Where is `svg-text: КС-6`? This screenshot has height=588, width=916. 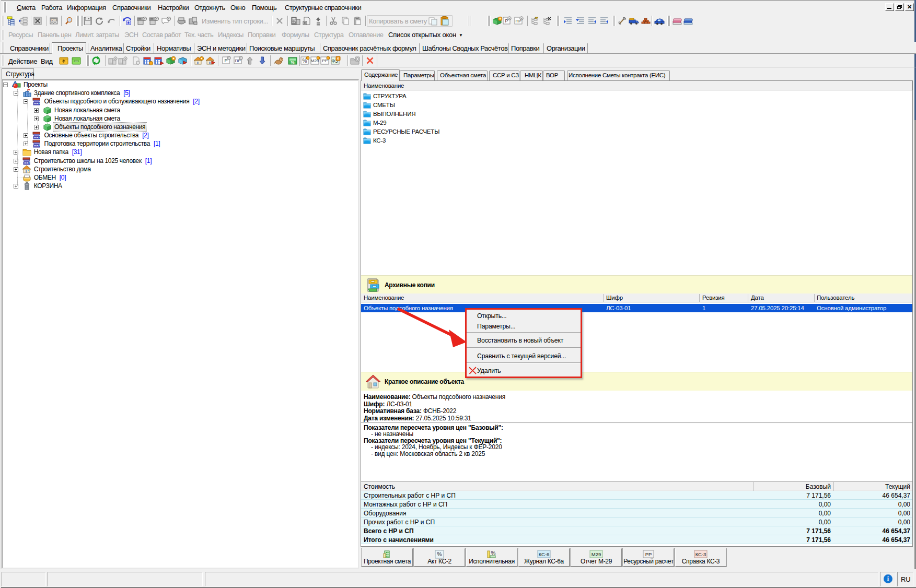 svg-text: КС-6 is located at coordinates (544, 555).